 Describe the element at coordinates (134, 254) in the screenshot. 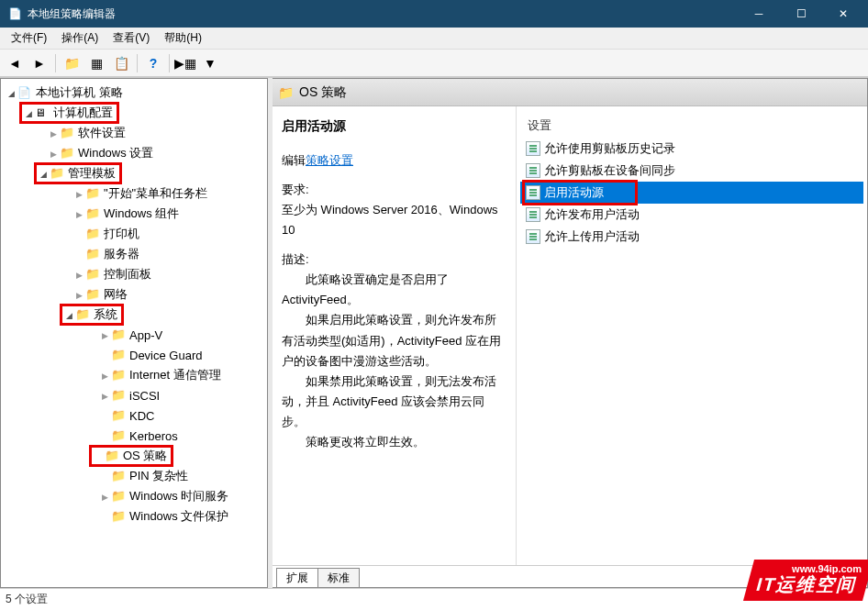

I see `tree-servers: 服务器` at that location.